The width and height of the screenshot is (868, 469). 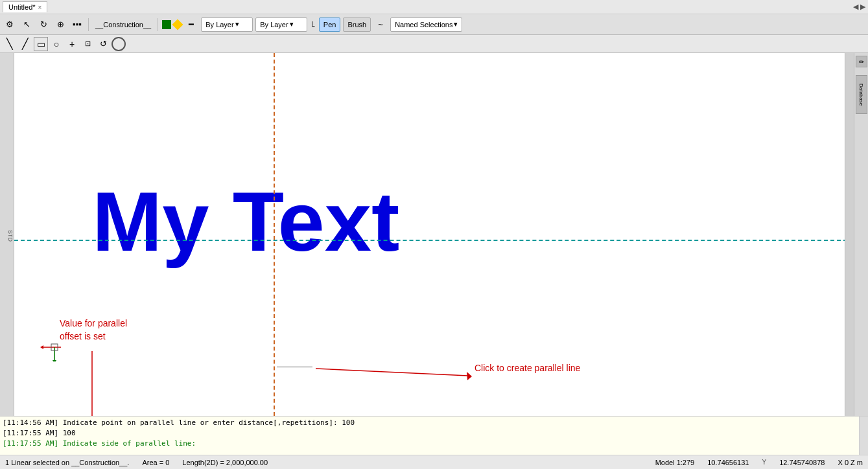 I want to click on pen-indicator: L, so click(x=313, y=25).